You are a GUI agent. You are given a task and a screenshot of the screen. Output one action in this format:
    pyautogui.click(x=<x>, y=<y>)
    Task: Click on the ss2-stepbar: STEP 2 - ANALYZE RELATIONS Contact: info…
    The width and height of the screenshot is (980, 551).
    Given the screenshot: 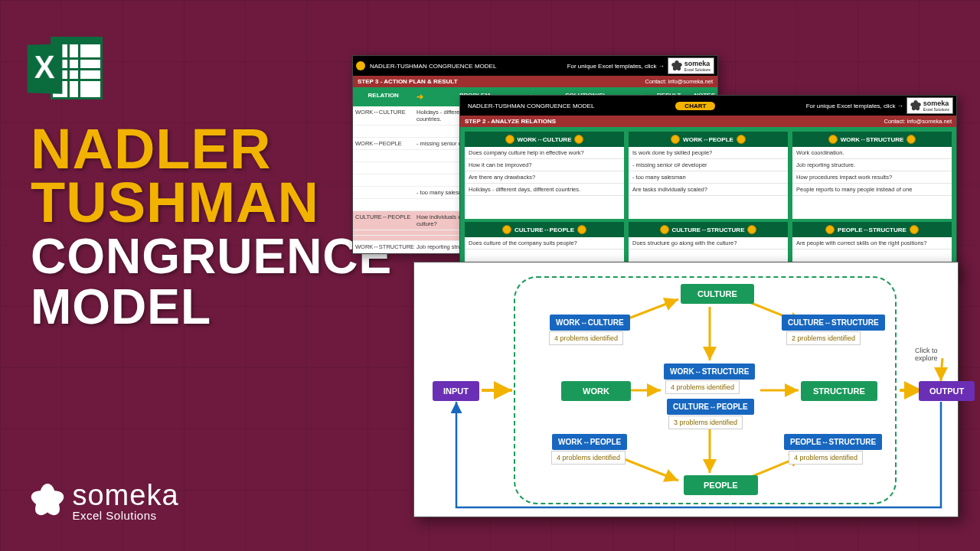 What is the action you would take?
    pyautogui.click(x=708, y=121)
    